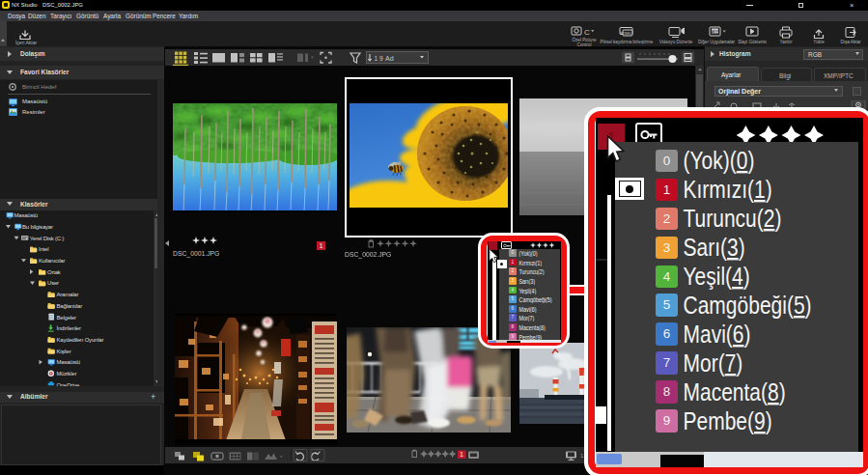  What do you see at coordinates (786, 42) in the screenshot?
I see `svg-text: Yazdır` at bounding box center [786, 42].